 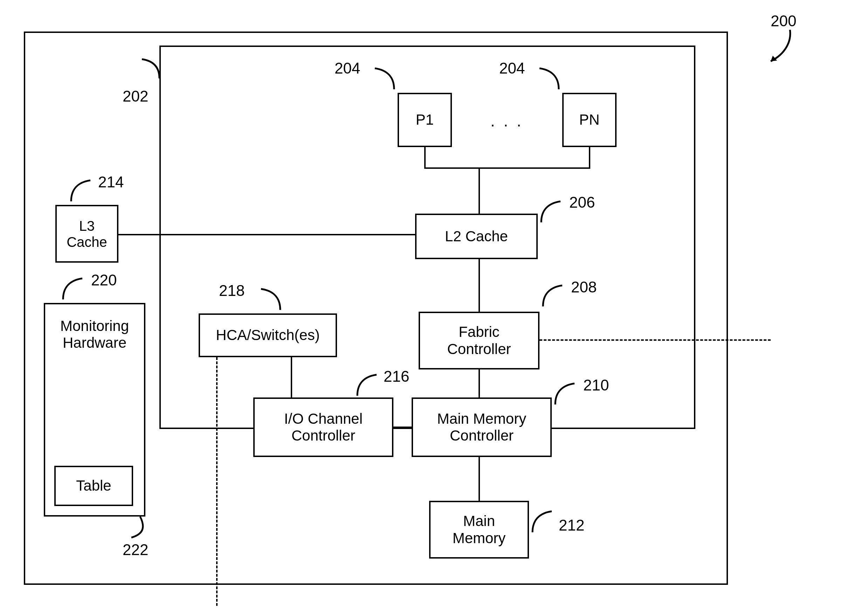 I want to click on main-memory-text: Main Memory, so click(x=479, y=529).